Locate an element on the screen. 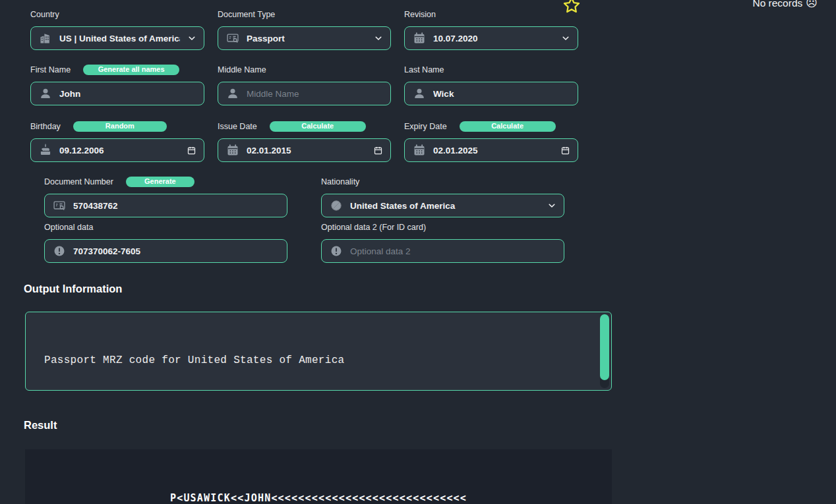  output-scrollbar-track is located at coordinates (605, 351).